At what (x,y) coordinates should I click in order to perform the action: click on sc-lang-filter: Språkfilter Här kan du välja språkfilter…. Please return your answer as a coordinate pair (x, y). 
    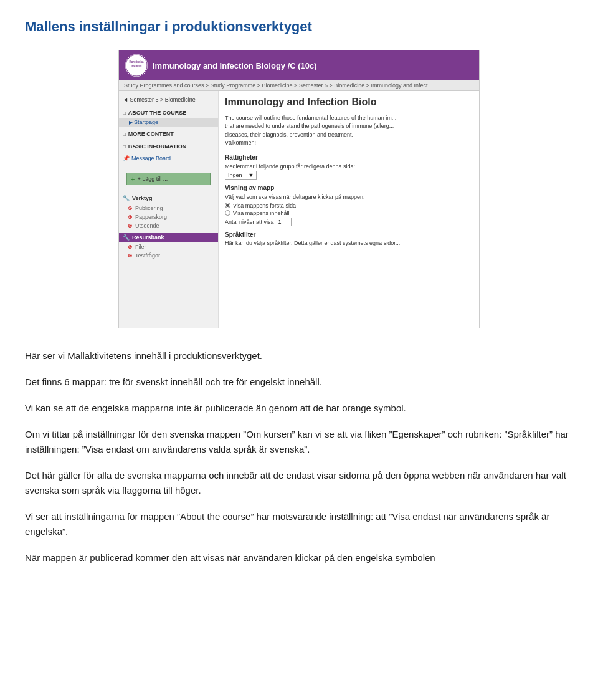
    Looking at the image, I should click on (349, 239).